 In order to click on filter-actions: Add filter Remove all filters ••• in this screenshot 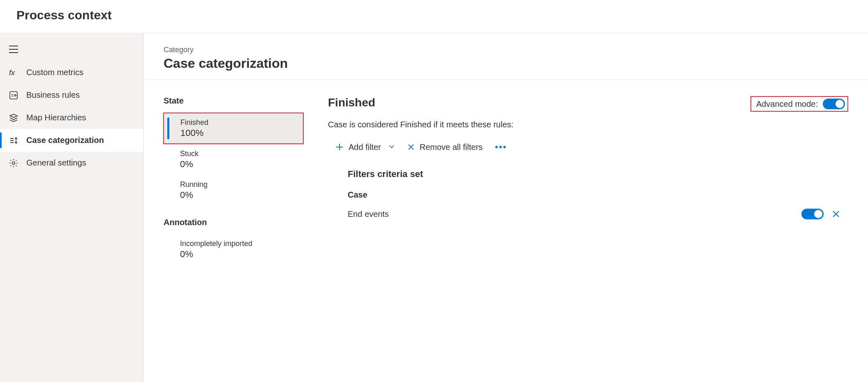, I will do `click(588, 147)`.